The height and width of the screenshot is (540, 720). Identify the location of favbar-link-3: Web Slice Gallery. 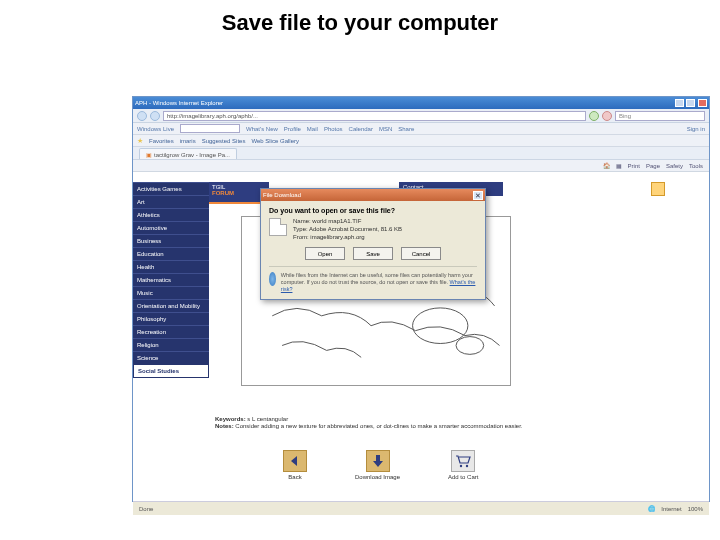
(275, 141).